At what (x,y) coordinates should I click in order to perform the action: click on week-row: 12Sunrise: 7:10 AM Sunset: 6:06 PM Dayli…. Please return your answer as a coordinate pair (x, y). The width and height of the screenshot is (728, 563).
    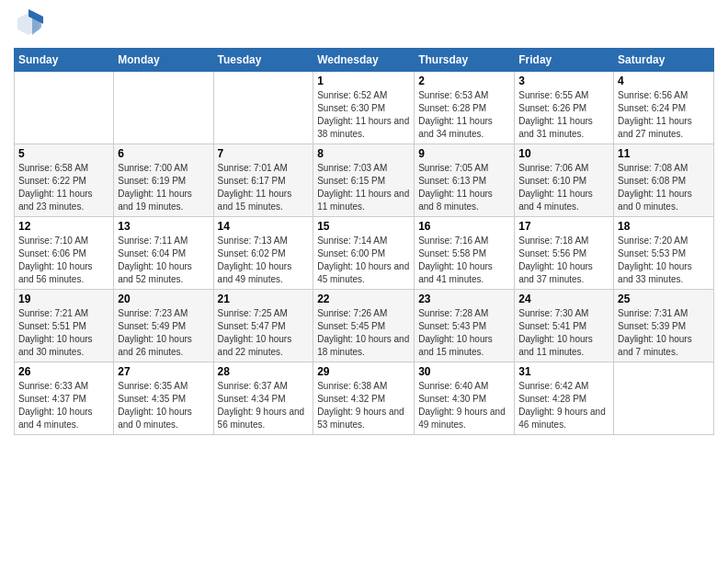
    Looking at the image, I should click on (364, 254).